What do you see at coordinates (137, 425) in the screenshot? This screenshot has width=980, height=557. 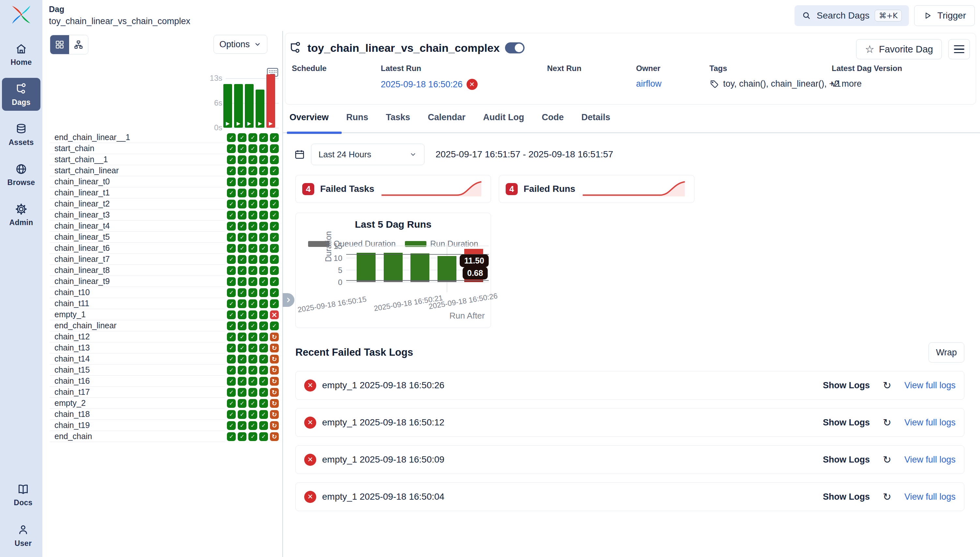 I see `task-name: chain_t19` at bounding box center [137, 425].